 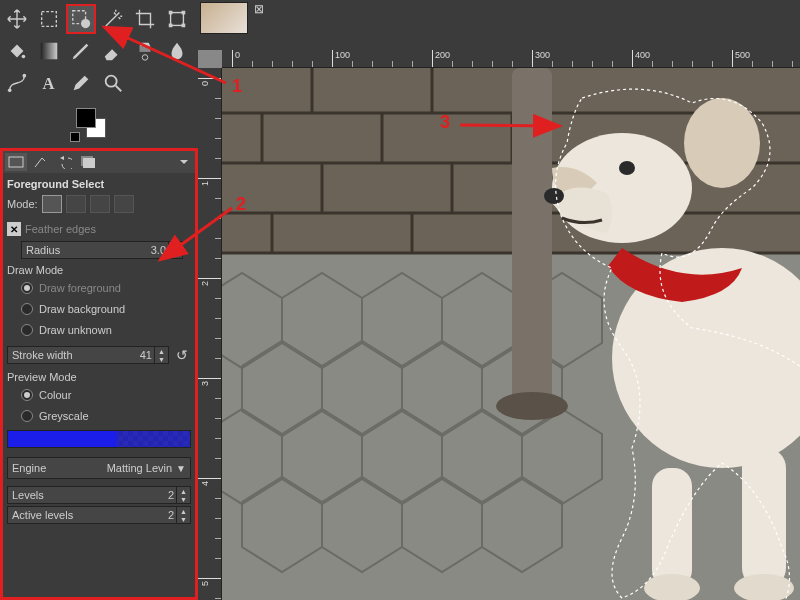 What do you see at coordinates (49, 83) in the screenshot?
I see `text-tool-icon: A` at bounding box center [49, 83].